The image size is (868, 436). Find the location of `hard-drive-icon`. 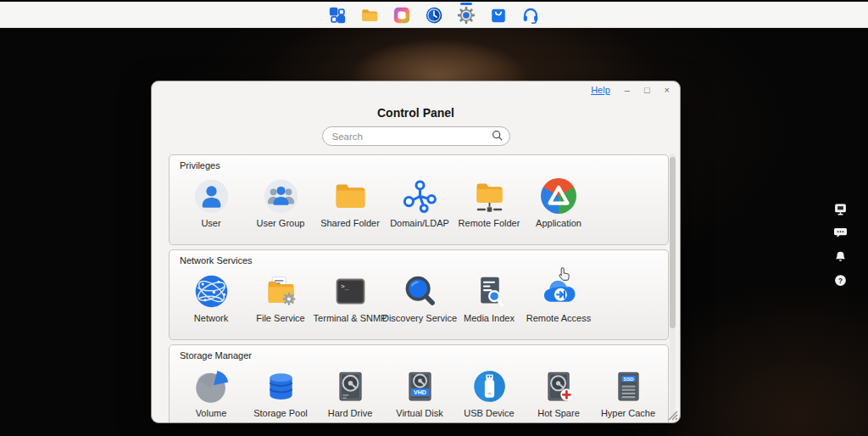

hard-drive-icon is located at coordinates (351, 386).